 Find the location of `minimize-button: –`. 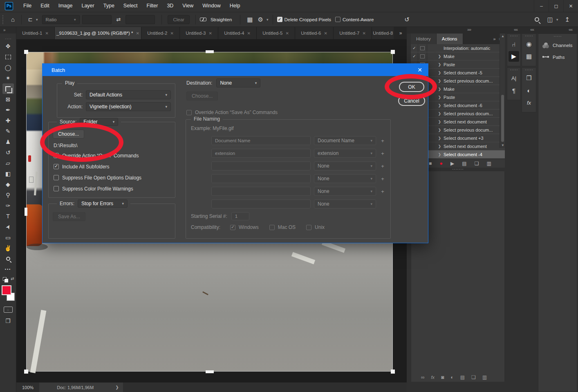

minimize-button: – is located at coordinates (541, 6).